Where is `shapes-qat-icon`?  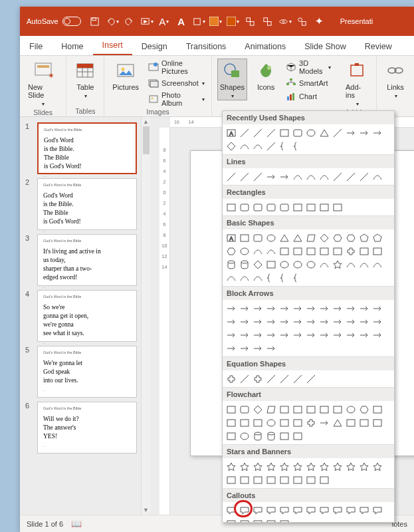 shapes-qat-icon is located at coordinates (302, 21).